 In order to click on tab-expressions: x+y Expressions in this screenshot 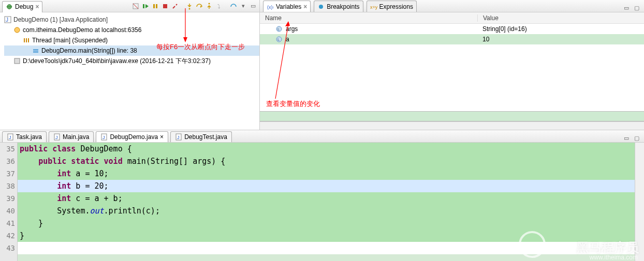, I will do `click(391, 6)`.